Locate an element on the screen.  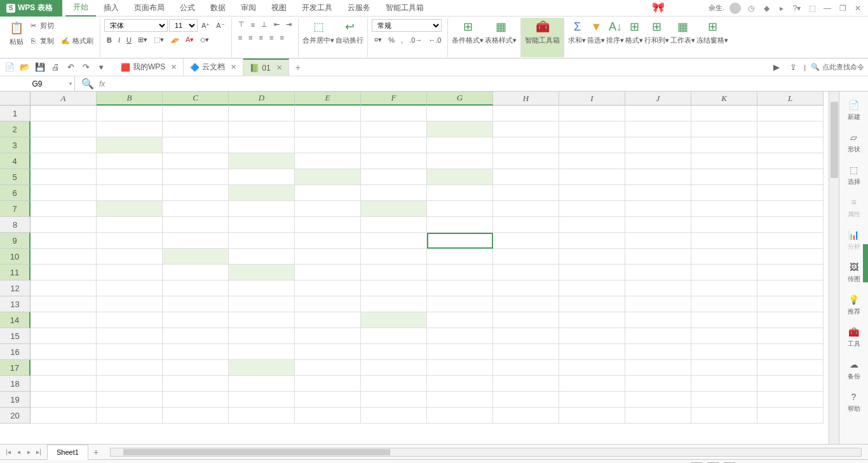
cell-G20 is located at coordinates (460, 416).